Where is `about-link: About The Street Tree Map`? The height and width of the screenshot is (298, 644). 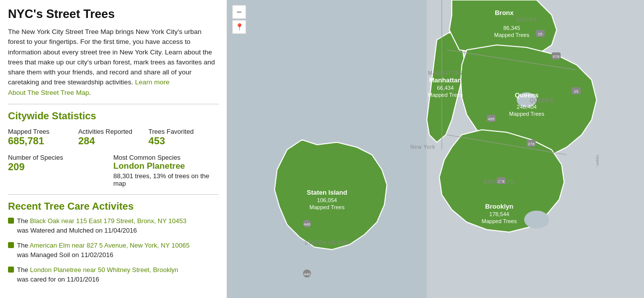 about-link: About The Street Tree Map is located at coordinates (49, 93).